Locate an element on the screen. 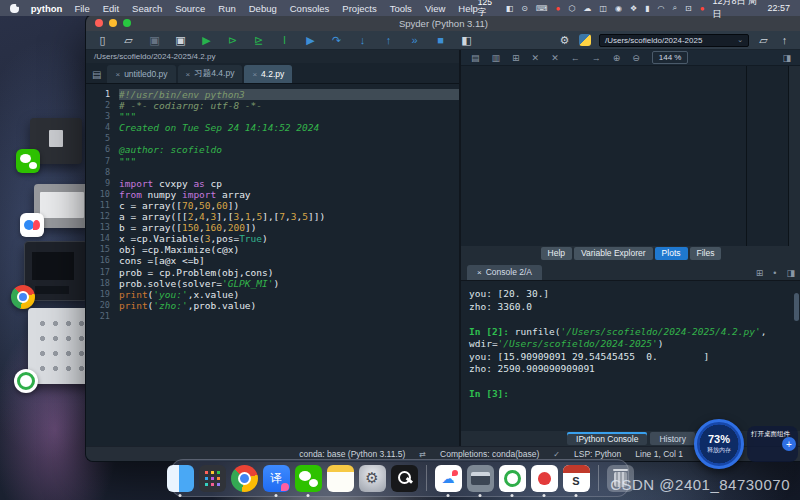  console-content: you: [20. 30.]zho: 3360.0In [2]: runfile… is located at coordinates (630, 356).